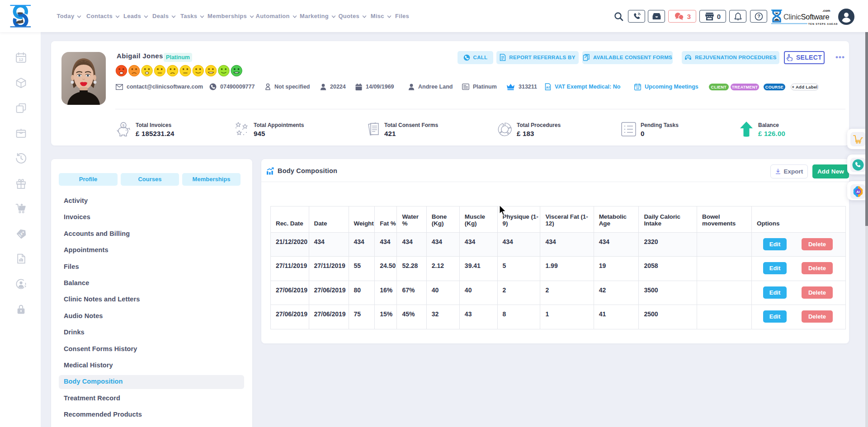 Image resolution: width=868 pixels, height=427 pixels. Describe the element at coordinates (858, 192) in the screenshot. I see `svg-text: AI` at that location.